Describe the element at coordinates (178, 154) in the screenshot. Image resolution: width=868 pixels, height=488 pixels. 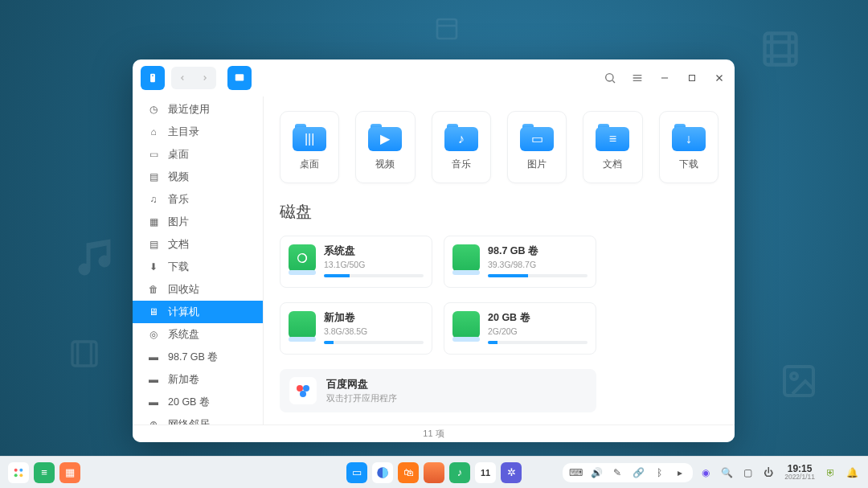
I see `sidebar-item-label: 桌面` at that location.